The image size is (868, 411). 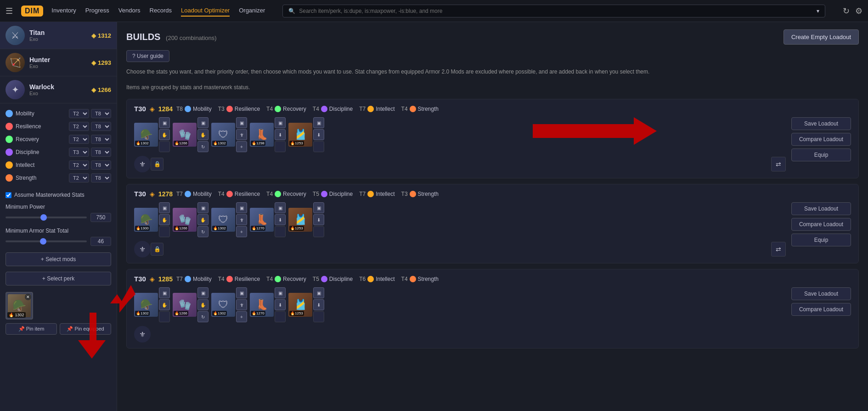 What do you see at coordinates (203, 123) in the screenshot?
I see `build1-gauntlets-mod1: ▣` at bounding box center [203, 123].